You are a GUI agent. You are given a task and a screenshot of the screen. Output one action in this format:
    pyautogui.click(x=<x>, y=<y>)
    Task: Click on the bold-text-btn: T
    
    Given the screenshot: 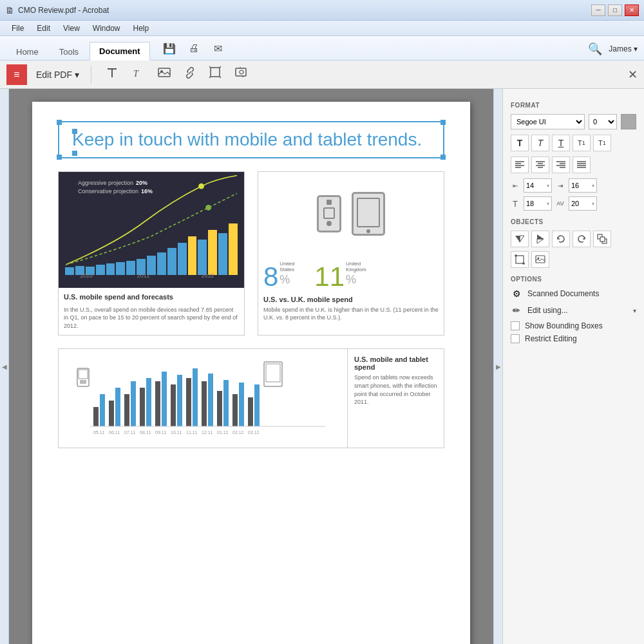 What is the action you would take?
    pyautogui.click(x=520, y=143)
    